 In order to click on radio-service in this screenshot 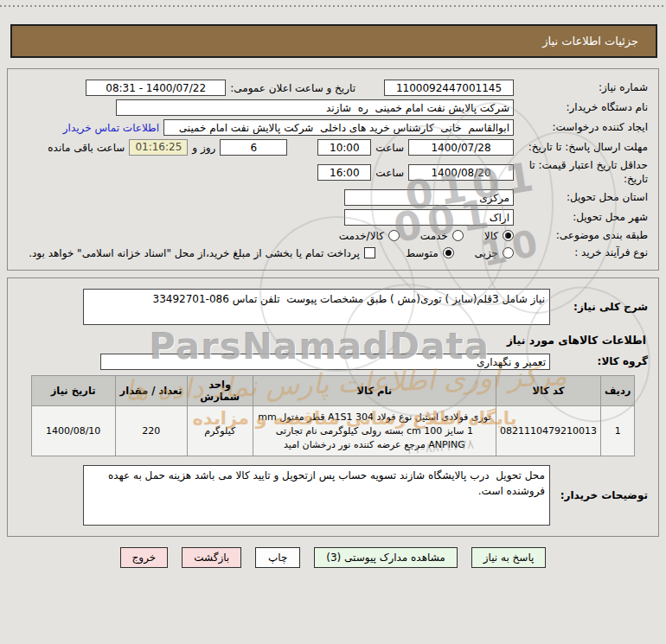, I will do `click(458, 235)`.